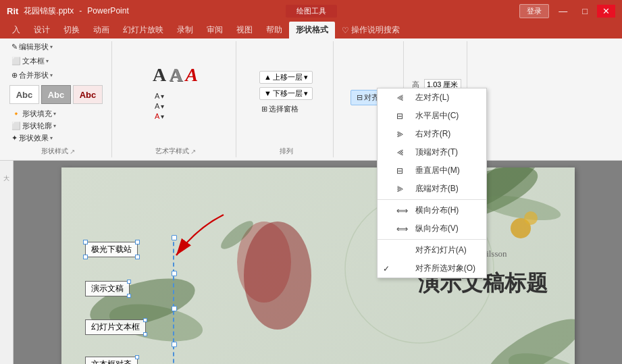 This screenshot has width=622, height=364. What do you see at coordinates (129, 282) in the screenshot?
I see `handle-pres-tr` at bounding box center [129, 282].